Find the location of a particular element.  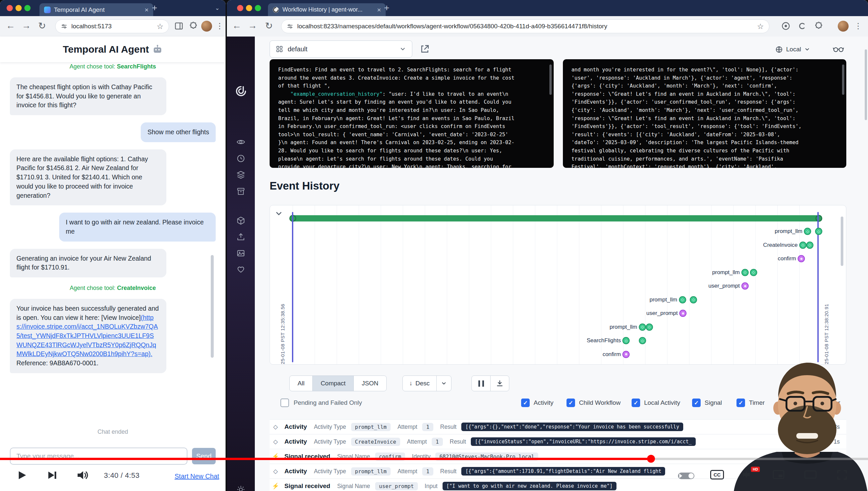

address-bar: localhost:5173 ☆ is located at coordinates (112, 26).